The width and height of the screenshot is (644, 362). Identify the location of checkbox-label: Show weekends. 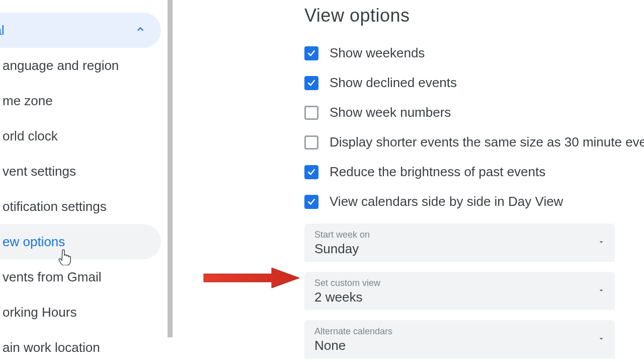
(377, 53).